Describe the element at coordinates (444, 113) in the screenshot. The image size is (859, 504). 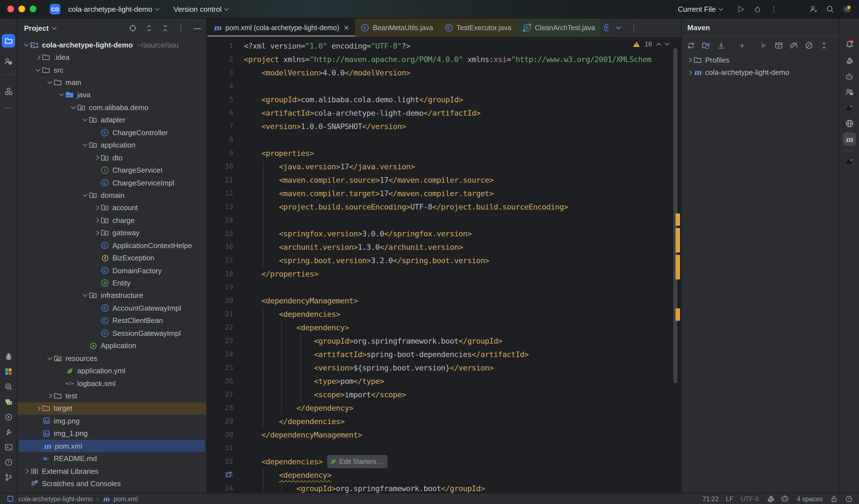
I see `code-line-6: 6 <artifactId>cola-archetype-light-demo<…` at that location.